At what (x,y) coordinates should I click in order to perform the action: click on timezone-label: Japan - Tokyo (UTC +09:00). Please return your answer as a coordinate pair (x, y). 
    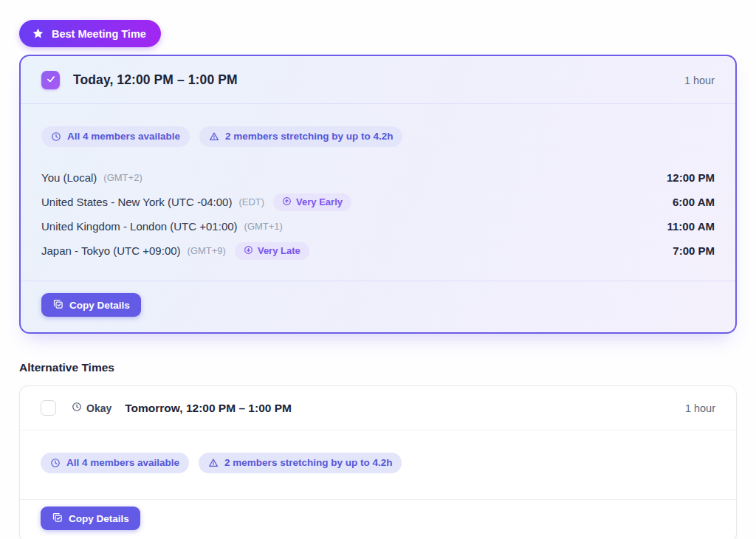
    Looking at the image, I should click on (111, 251).